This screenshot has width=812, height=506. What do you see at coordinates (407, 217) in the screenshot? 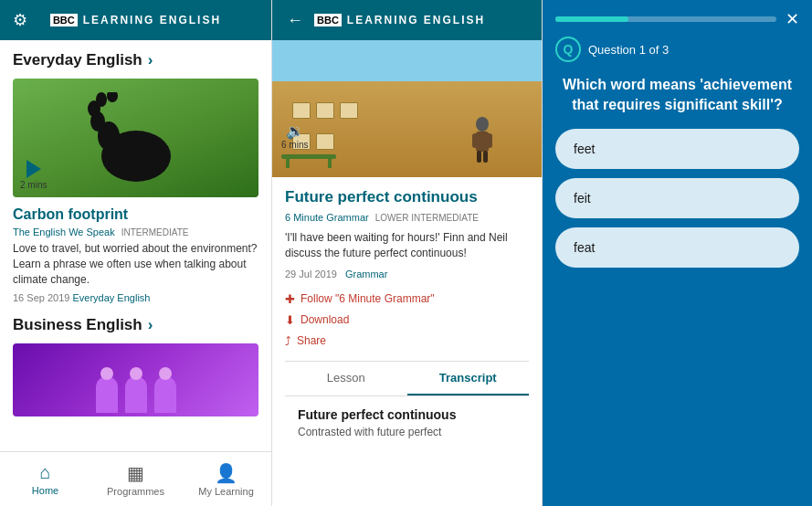
I see `article-meta: 6 Minute Grammar LOWER INTERMEDIATE` at bounding box center [407, 217].